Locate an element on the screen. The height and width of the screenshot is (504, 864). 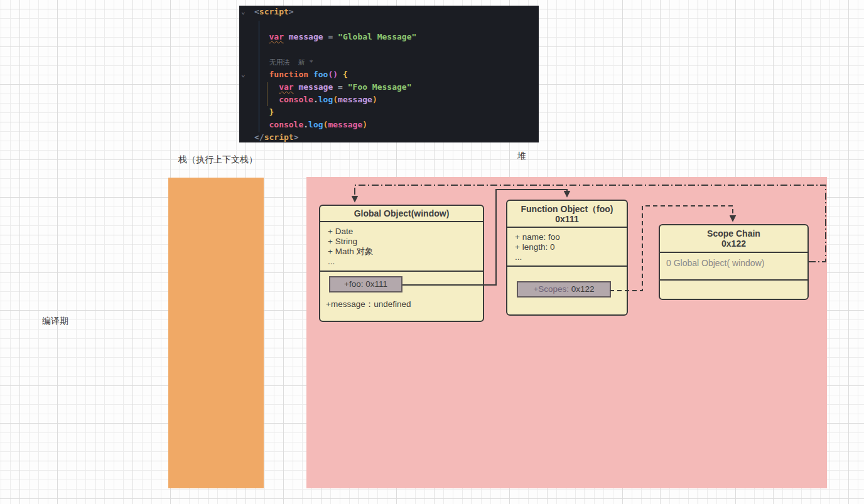
scopes-chip-label: +Scopes: is located at coordinates (551, 289).